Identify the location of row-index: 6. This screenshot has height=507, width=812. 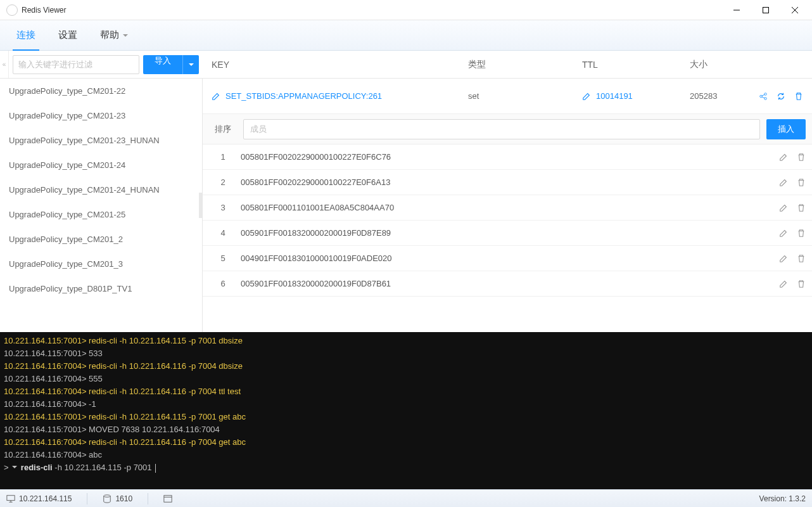
(223, 284).